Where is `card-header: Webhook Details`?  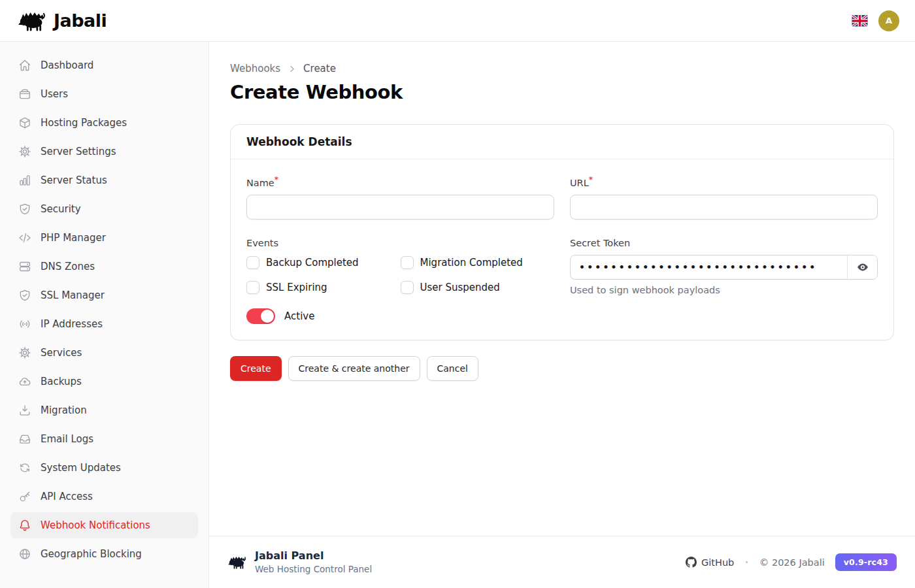 card-header: Webhook Details is located at coordinates (562, 142).